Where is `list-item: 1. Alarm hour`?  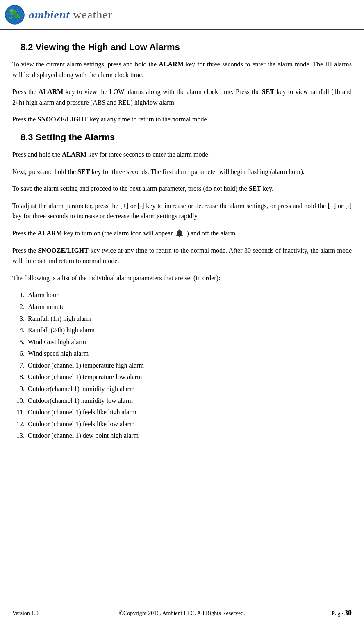 list-item: 1. Alarm hour is located at coordinates (182, 295).